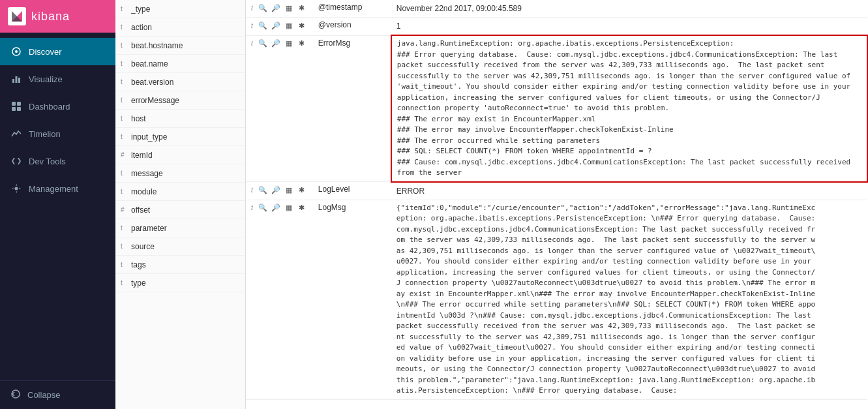 The image size is (868, 409). Describe the element at coordinates (44, 134) in the screenshot. I see `sidebar-item-timelion-label: Timelion` at that location.